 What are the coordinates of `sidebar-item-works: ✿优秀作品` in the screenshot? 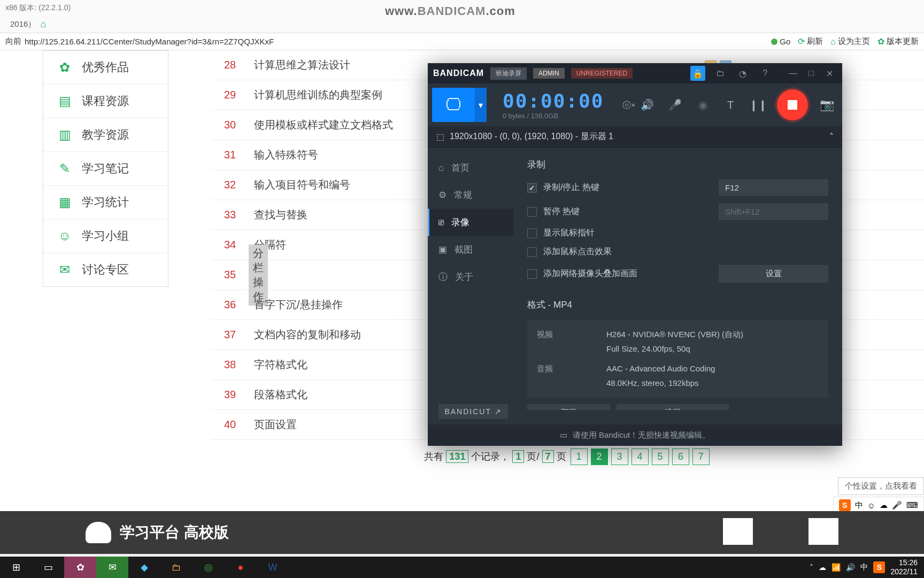 It's located at (106, 67).